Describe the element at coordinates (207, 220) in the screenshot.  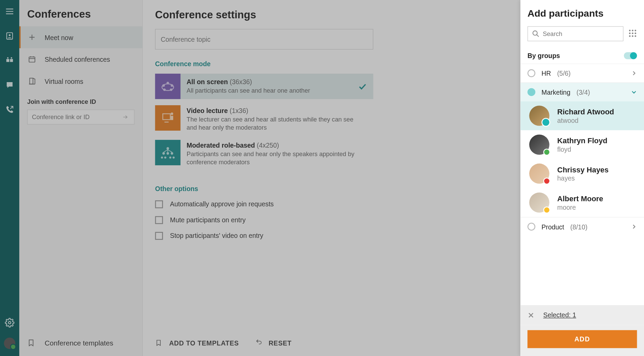
I see `opt-label: Mute participants on entry` at that location.